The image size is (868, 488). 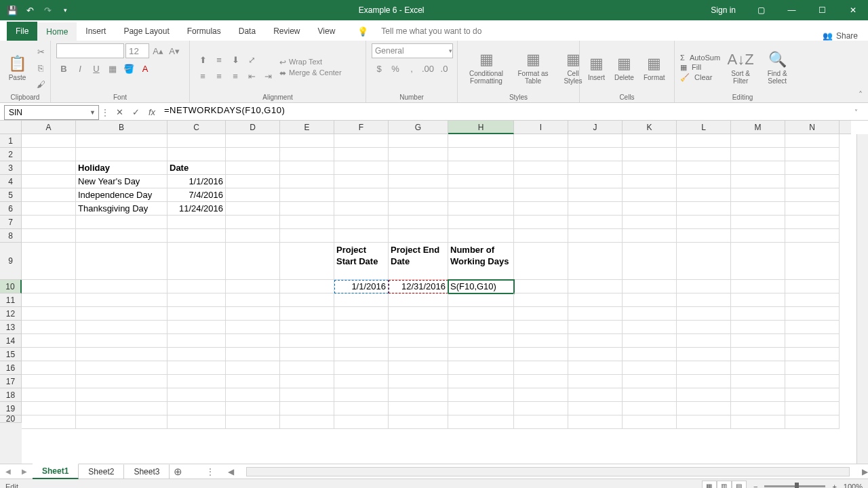 I want to click on sort-filter-button: A↓ZSort & Filter, so click(x=741, y=68).